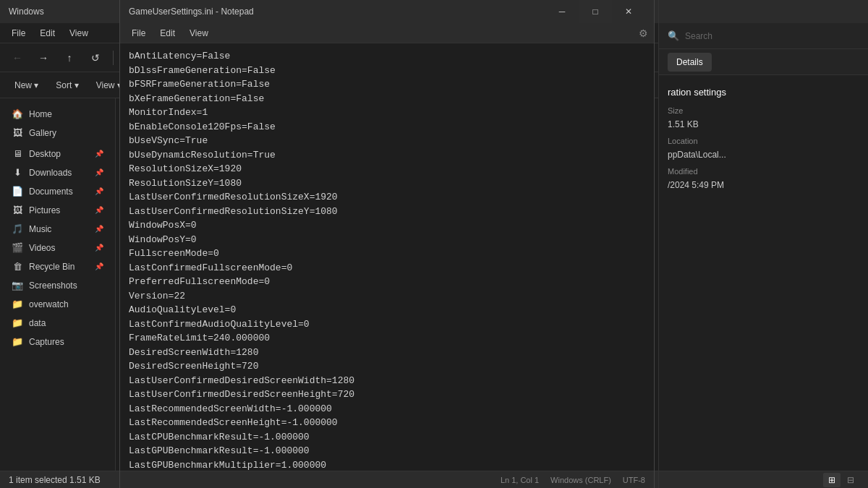 This screenshot has width=868, height=488. Describe the element at coordinates (387, 226) in the screenshot. I see `notepad-line: WindowPosX=0` at that location.